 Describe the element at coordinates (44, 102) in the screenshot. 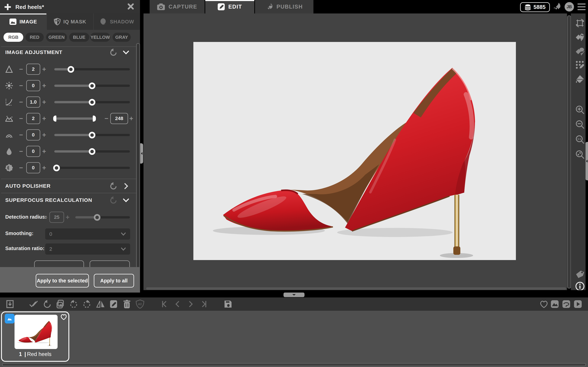

I see `gamma-increase-button: +` at that location.